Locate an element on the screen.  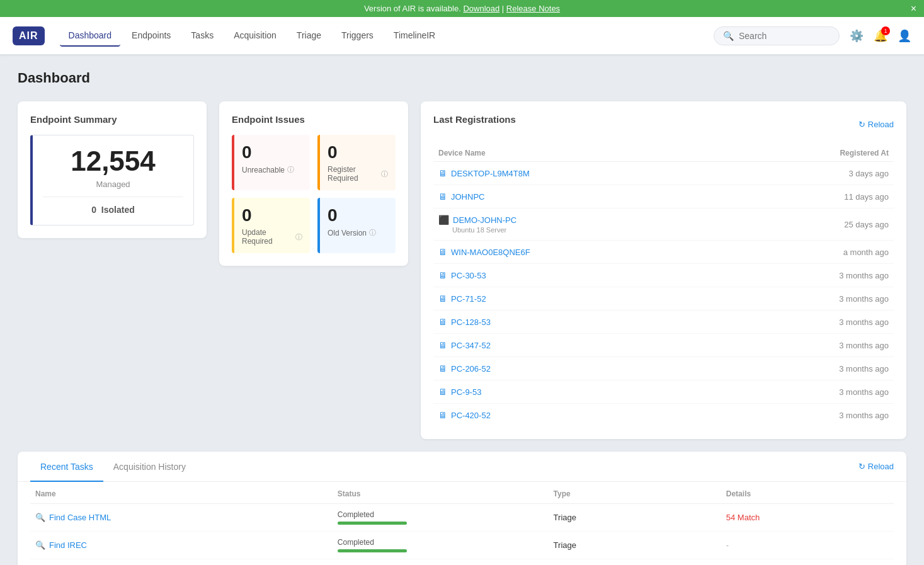
device-link: 🖥 PC-347-52 is located at coordinates (578, 345).